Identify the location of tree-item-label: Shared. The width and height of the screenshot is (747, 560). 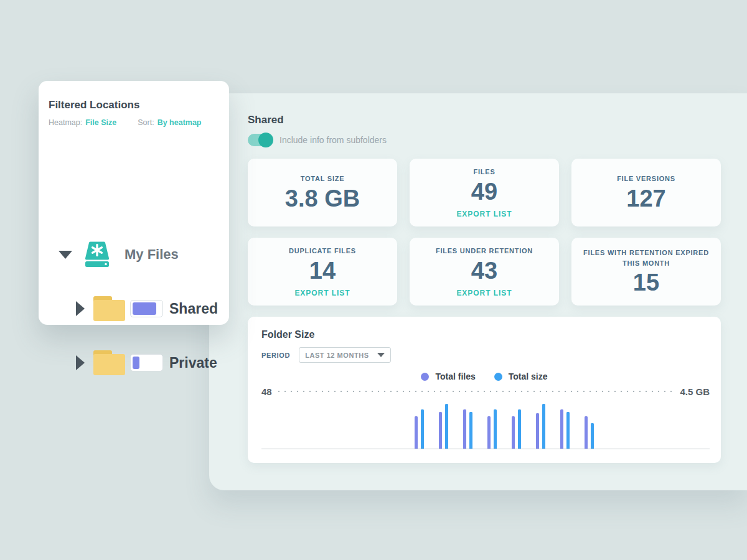
(194, 309).